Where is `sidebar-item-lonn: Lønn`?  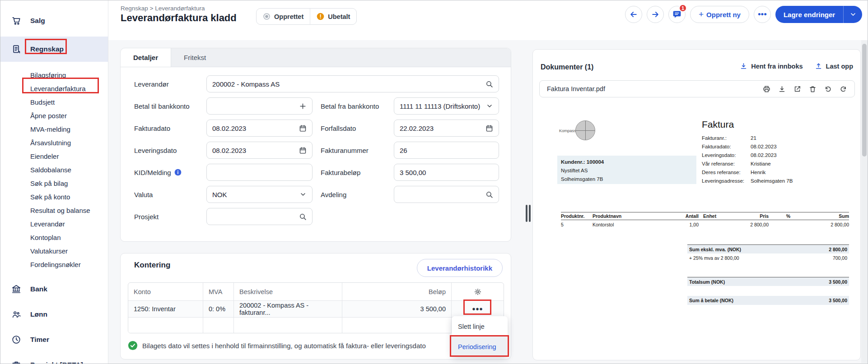 sidebar-item-lonn: Lønn is located at coordinates (54, 314).